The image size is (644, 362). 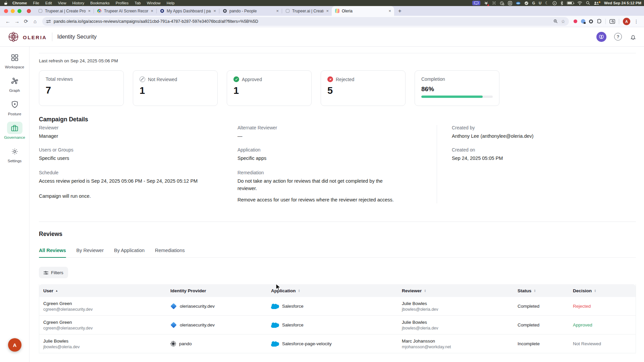 What do you see at coordinates (188, 11) in the screenshot?
I see `browser-tab-3: My Apps Dashboard | pando ×` at bounding box center [188, 11].